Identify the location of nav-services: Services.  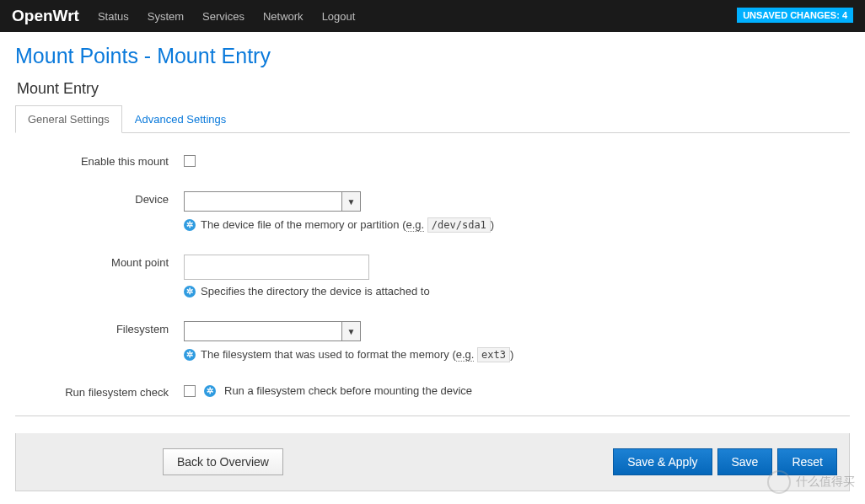
(223, 17).